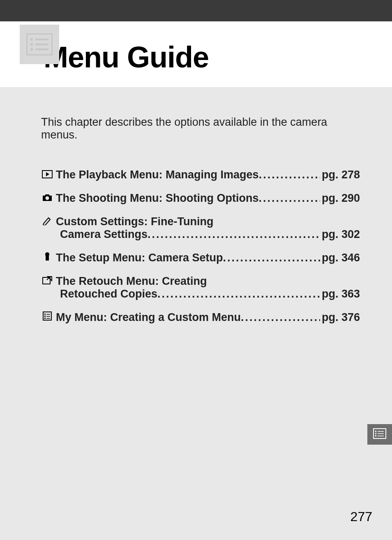  What do you see at coordinates (201, 198) in the screenshot?
I see `toc-item-shooting: The Shooting Menu: Shooting Options pg. …` at bounding box center [201, 198].